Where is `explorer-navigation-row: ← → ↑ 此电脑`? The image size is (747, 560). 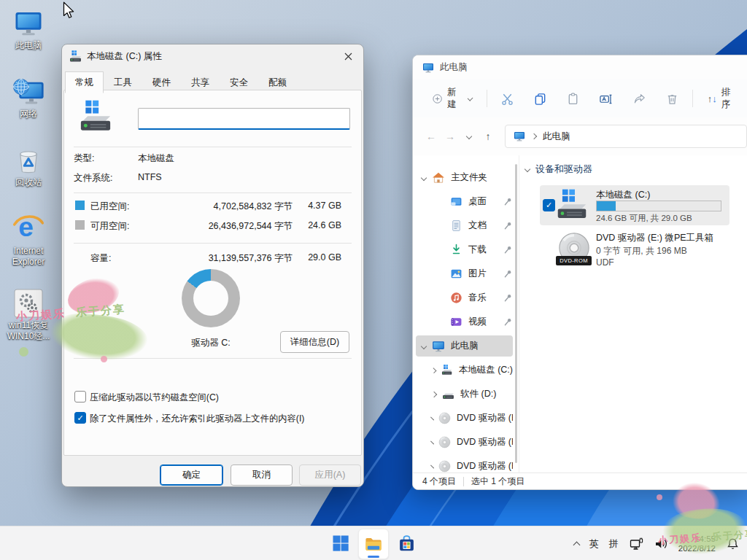
explorer-navigation-row: ← → ↑ 此电脑 is located at coordinates (580, 136).